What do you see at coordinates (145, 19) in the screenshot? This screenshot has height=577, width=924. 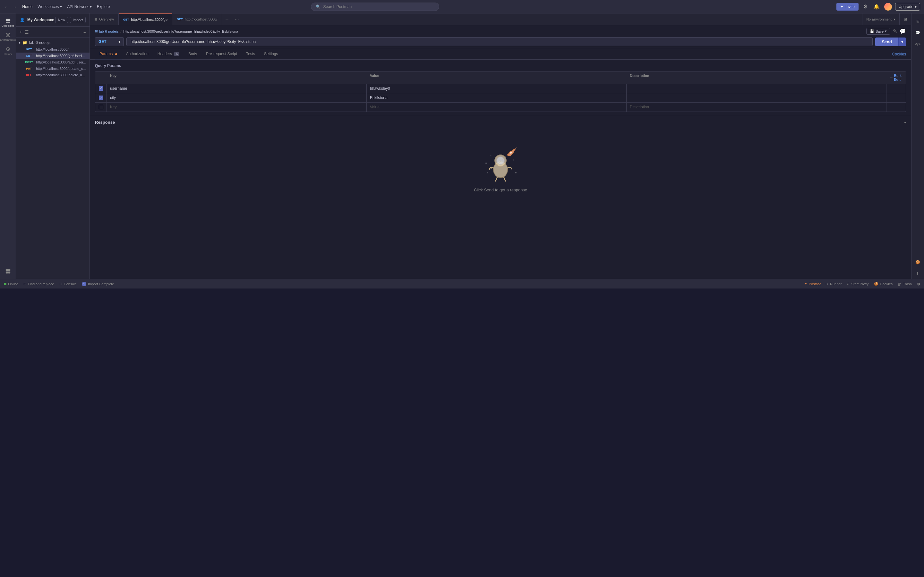 I see `tab-get-userinfo: GET http://localhost:3000/ge` at bounding box center [145, 19].